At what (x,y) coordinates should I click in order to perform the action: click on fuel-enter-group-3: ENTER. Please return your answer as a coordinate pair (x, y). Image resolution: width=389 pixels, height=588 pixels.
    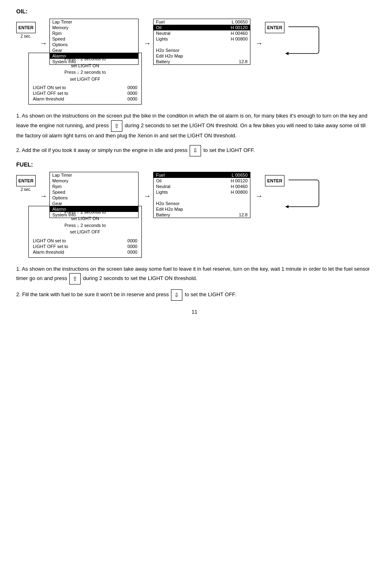
    Looking at the image, I should click on (275, 181).